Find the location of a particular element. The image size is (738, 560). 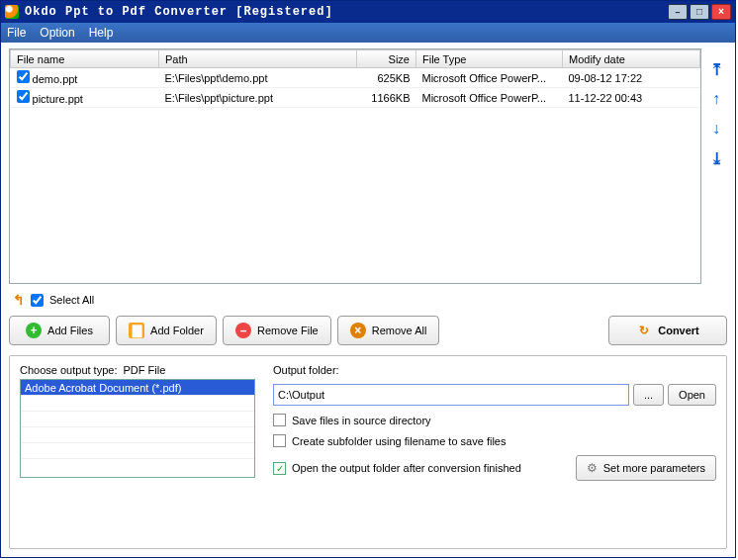

row-path: E:\Files\ppt\demo.ppt is located at coordinates (258, 78).